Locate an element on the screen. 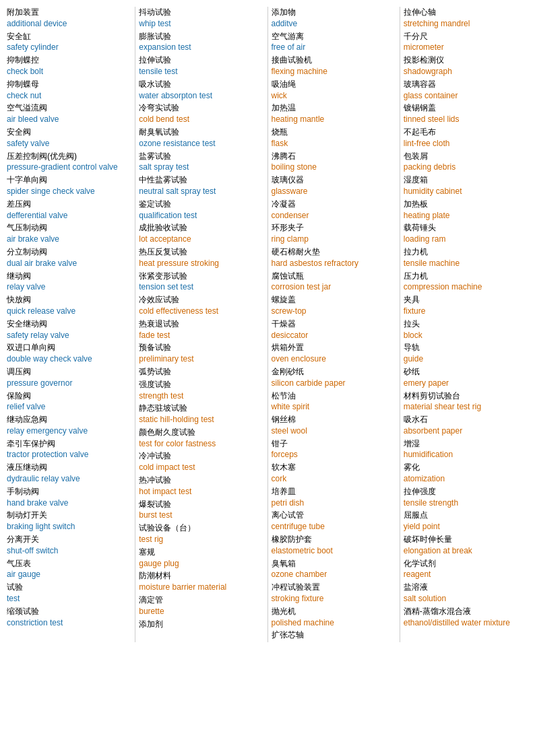  chinese-term: 抖动试验 is located at coordinates (201, 12).